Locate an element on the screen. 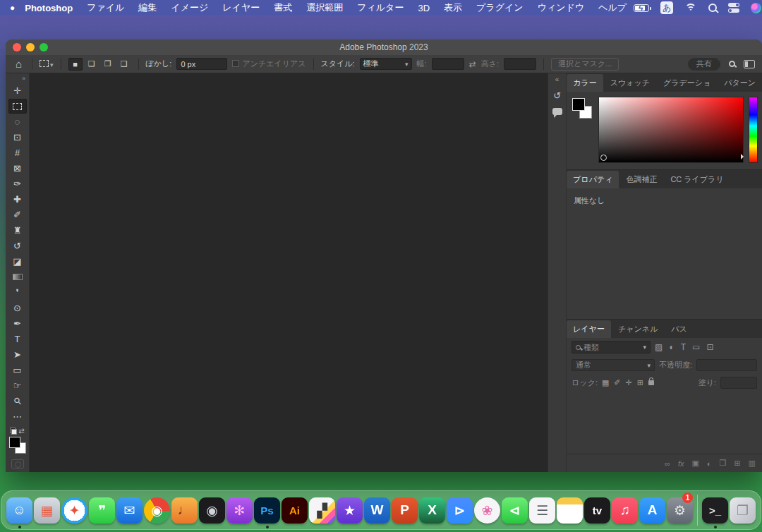  tool-brush: ✐ is located at coordinates (18, 214).